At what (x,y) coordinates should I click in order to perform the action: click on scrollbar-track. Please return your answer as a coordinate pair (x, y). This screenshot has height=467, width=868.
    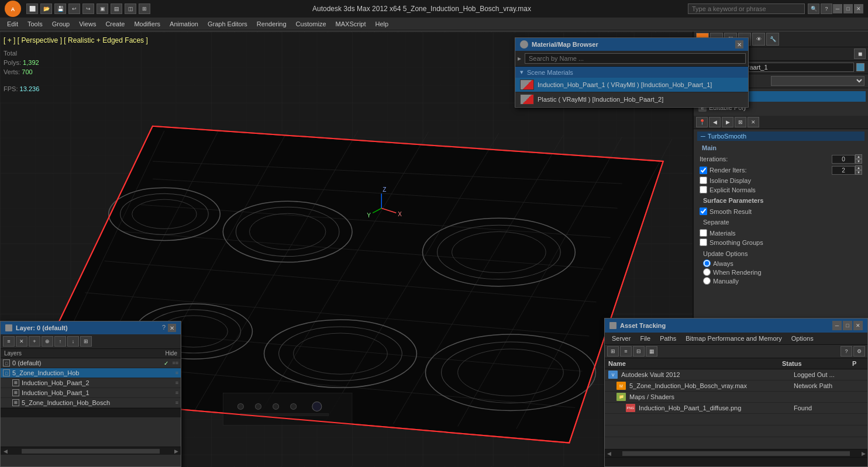
    Looking at the image, I should click on (91, 451).